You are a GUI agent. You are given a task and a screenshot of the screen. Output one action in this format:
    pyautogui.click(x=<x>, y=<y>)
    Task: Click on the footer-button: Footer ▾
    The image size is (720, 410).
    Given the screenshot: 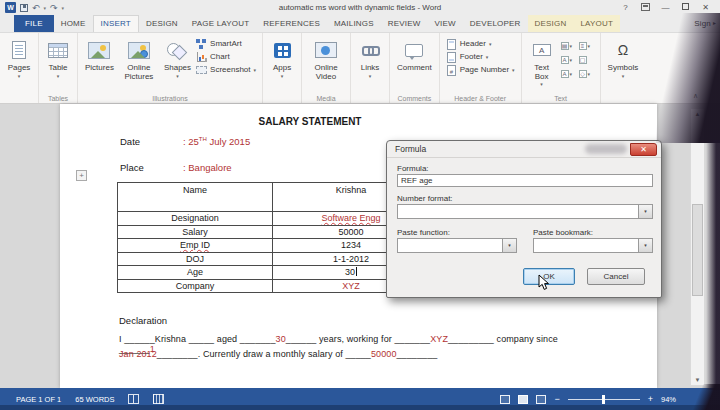 What is the action you would take?
    pyautogui.click(x=480, y=57)
    